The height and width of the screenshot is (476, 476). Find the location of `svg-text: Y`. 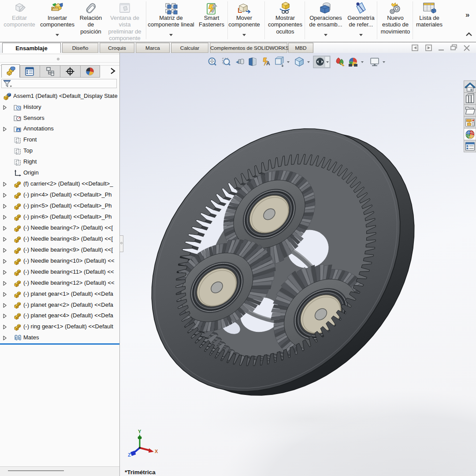

svg-text: Y is located at coordinates (140, 431).